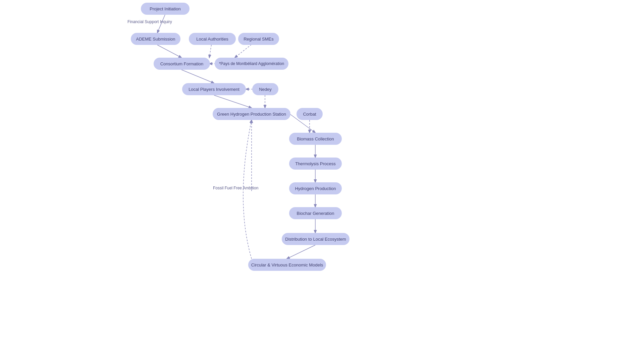  Describe the element at coordinates (235, 188) in the screenshot. I see `label-fossil-fuel: Fossil Fuel Free Ambition` at that location.